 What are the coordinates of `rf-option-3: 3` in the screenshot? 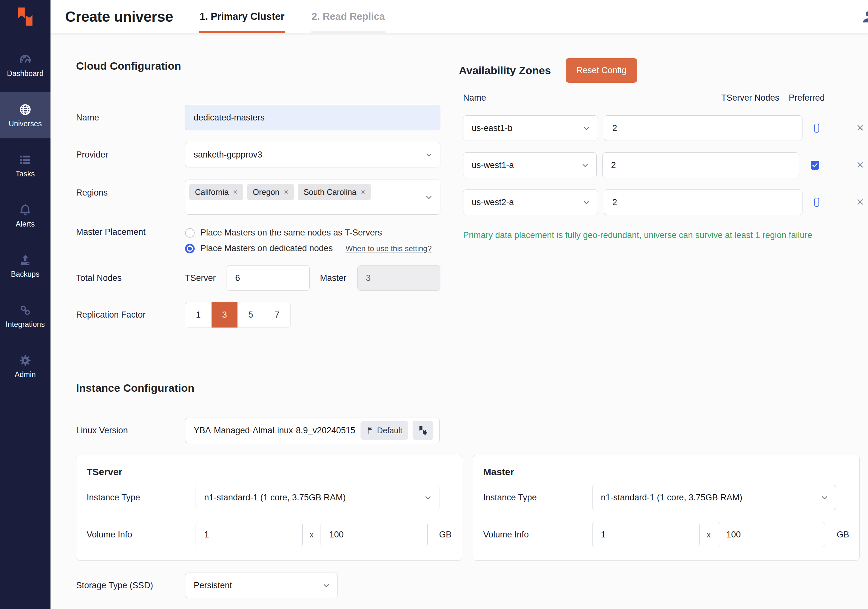 It's located at (225, 315).